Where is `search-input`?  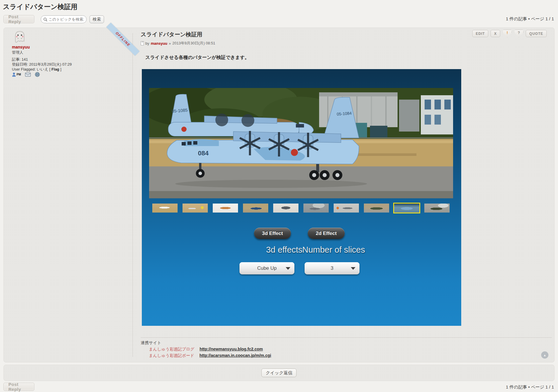
search-input is located at coordinates (66, 19).